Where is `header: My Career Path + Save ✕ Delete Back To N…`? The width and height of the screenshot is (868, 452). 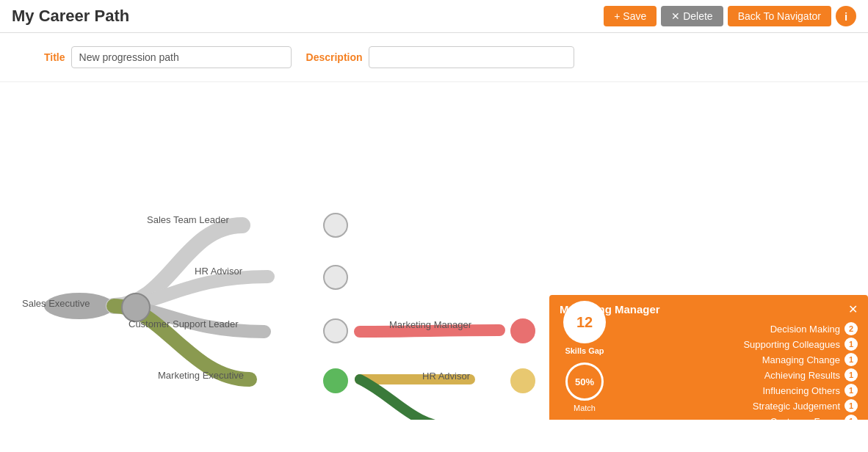
header: My Career Path + Save ✕ Delete Back To N… is located at coordinates (434, 16).